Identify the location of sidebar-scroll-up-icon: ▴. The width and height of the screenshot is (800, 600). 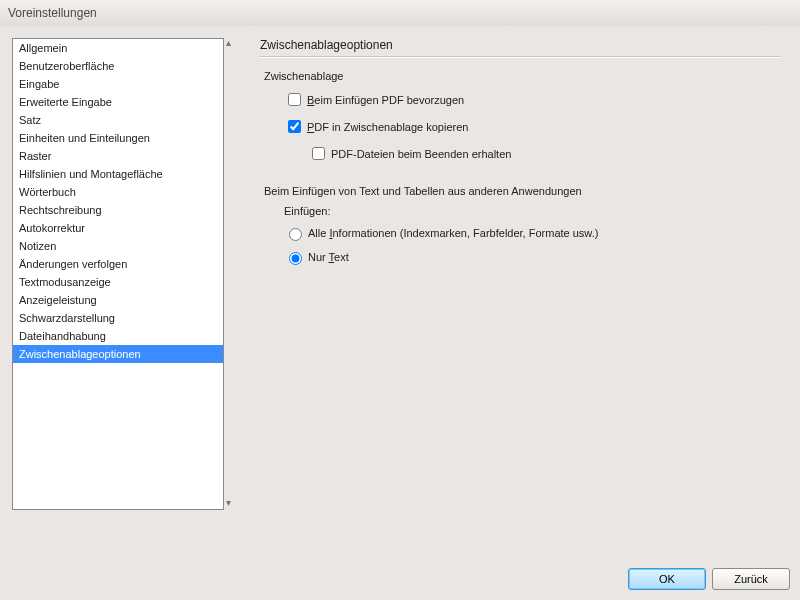
(231, 43).